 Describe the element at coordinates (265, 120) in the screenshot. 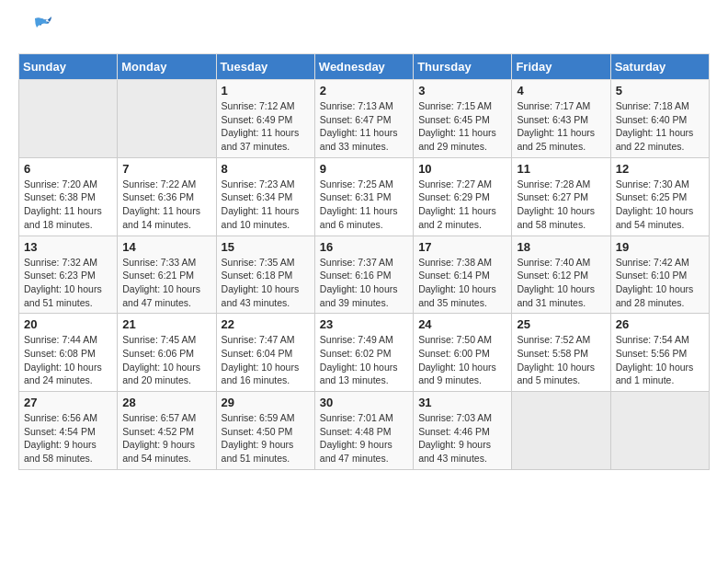

I see `calendar-cell: 1Sunrise: 7:12 AM Sunset: 6:49 PM Daylig…` at that location.